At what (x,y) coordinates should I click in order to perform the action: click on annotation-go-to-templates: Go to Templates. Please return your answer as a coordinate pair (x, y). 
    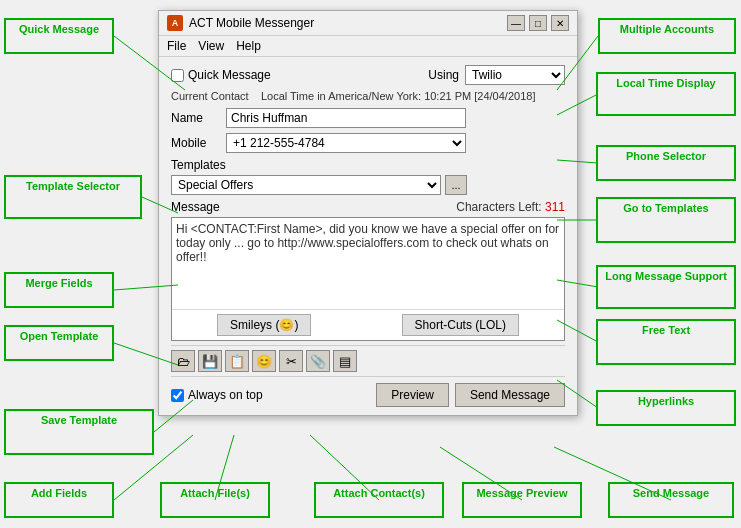
    Looking at the image, I should click on (666, 220).